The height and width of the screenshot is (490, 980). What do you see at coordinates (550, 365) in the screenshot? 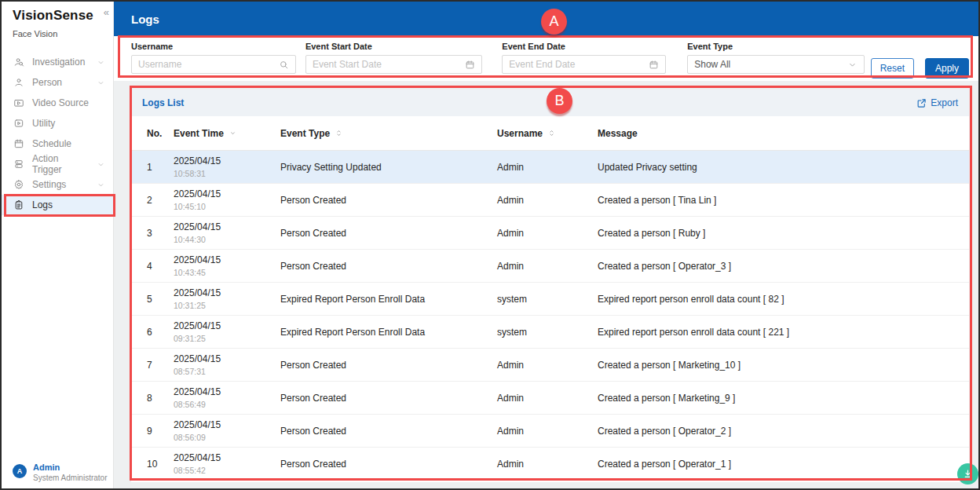
I see `table-row: 7 2025/04/15 08:57:31 Person Created Adm…` at bounding box center [550, 365].